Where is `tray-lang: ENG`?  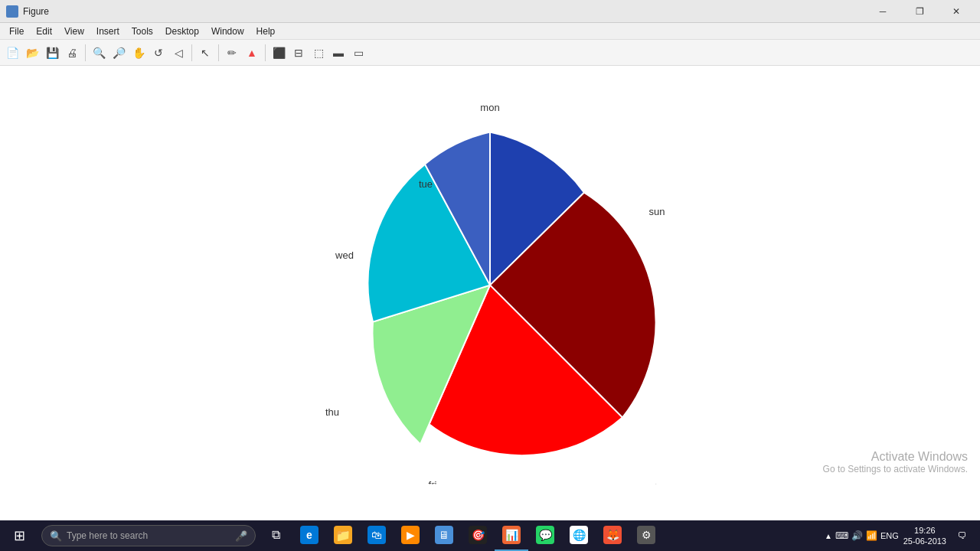 tray-lang: ENG is located at coordinates (890, 536).